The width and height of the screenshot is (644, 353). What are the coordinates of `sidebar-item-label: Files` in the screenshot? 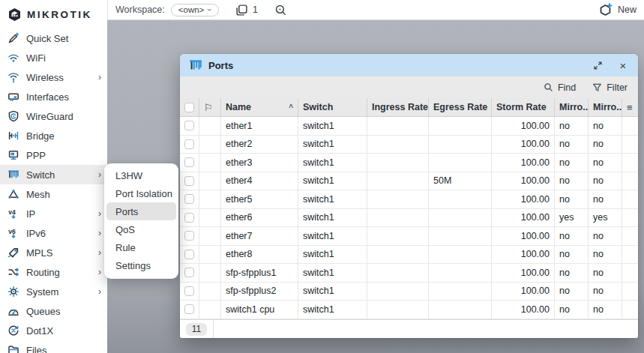 It's located at (36, 349).